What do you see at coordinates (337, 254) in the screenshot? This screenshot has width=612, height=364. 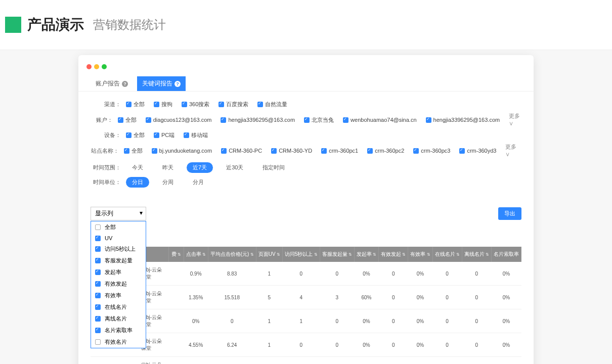 I see `th-kefu: 客服发起量` at bounding box center [337, 254].